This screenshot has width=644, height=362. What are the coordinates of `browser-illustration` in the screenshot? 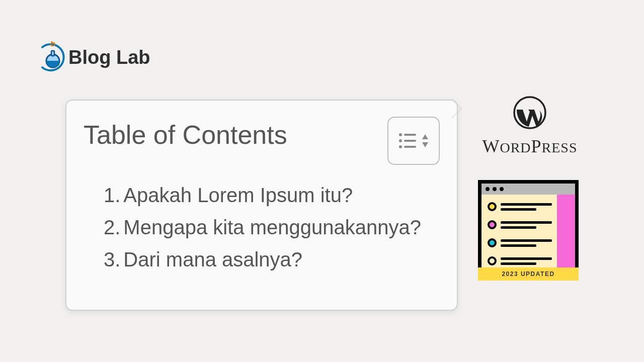 It's located at (528, 230).